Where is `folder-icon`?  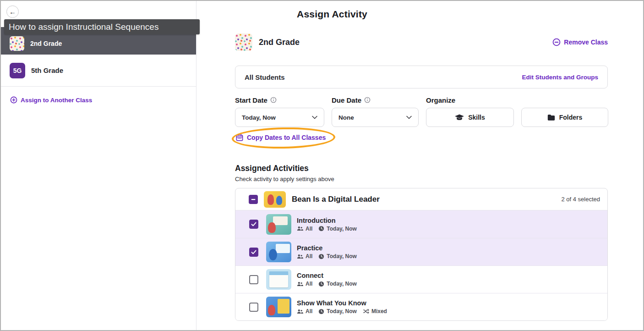
folder-icon is located at coordinates (551, 117).